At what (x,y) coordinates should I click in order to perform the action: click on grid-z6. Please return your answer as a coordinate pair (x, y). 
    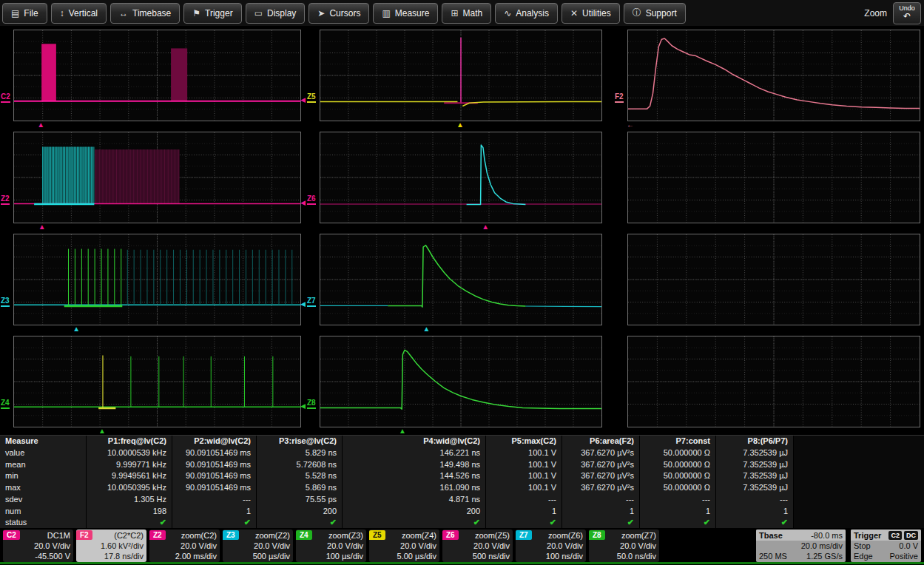
    Looking at the image, I should click on (461, 177).